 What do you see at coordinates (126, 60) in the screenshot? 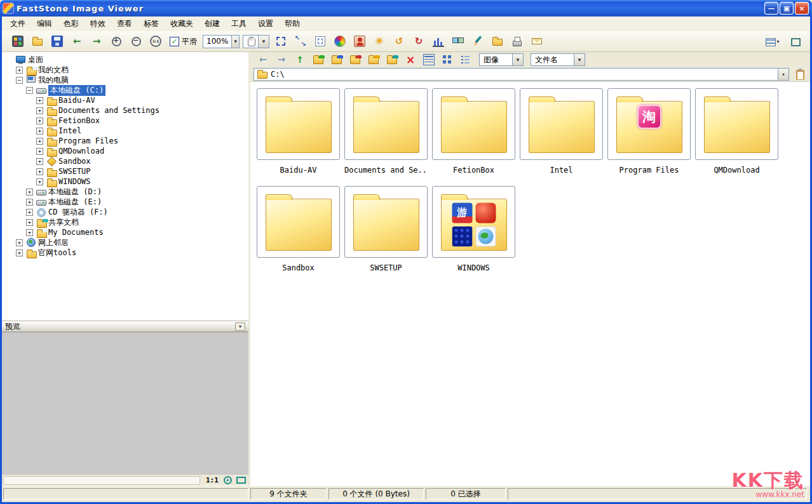
I see `tree-item: 桌面` at bounding box center [126, 60].